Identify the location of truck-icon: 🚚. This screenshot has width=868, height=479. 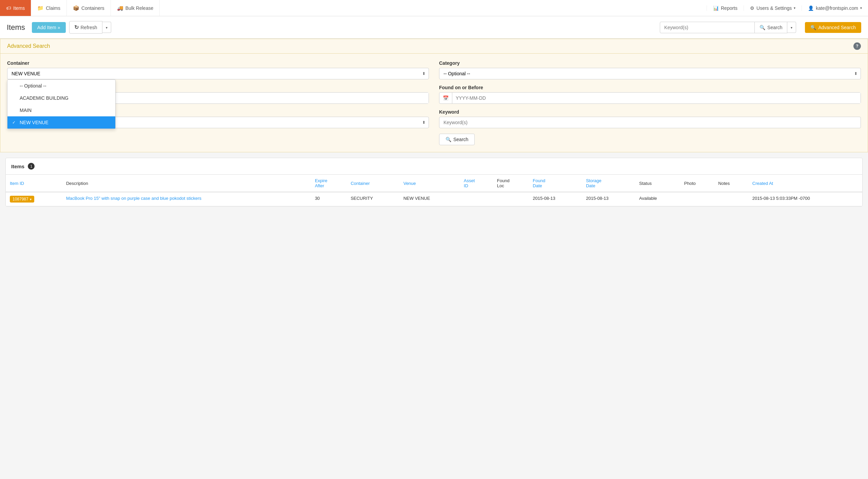
(120, 8).